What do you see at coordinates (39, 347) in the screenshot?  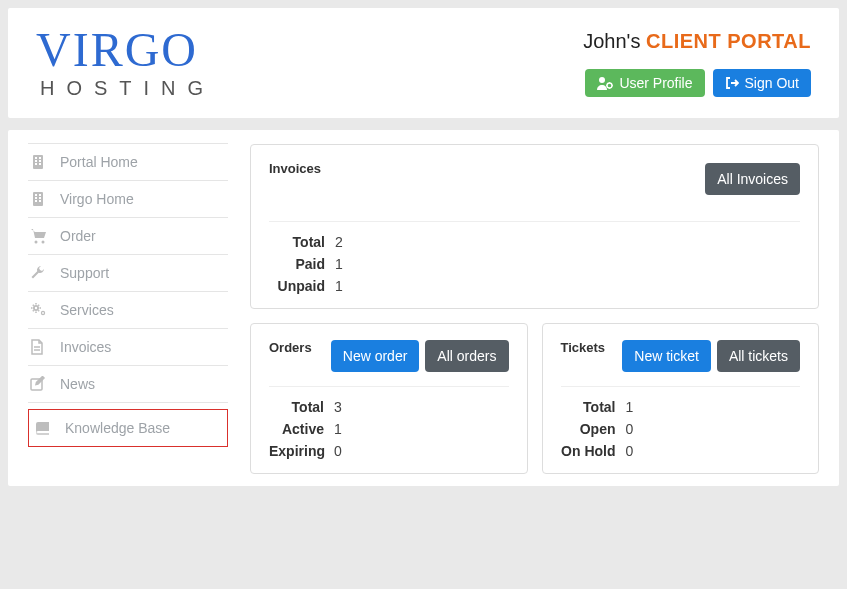 I see `file-icon` at bounding box center [39, 347].